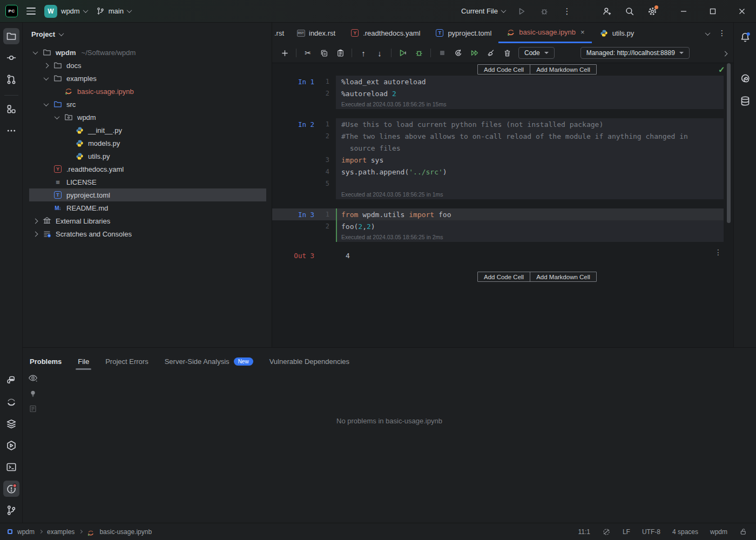 The image size is (756, 540). What do you see at coordinates (147, 33) in the screenshot?
I see `project-panel-header: Project` at bounding box center [147, 33].